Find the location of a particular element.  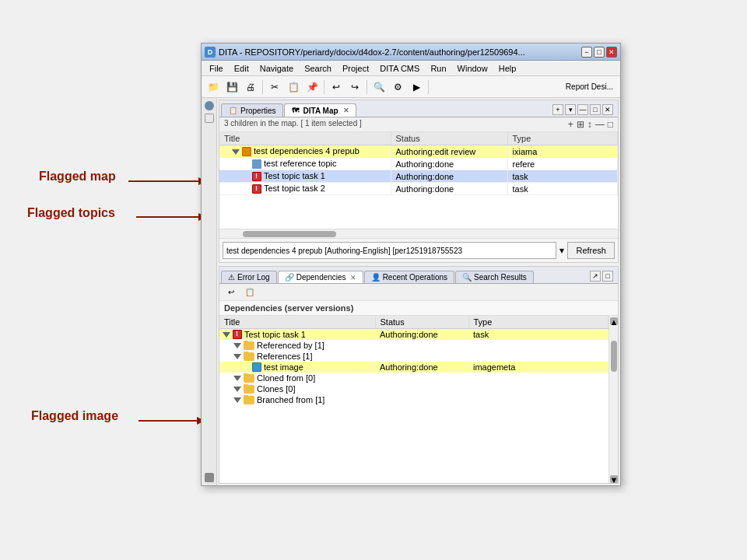

table-row: Test topic task 2Authoring:donetask is located at coordinates (419, 189).